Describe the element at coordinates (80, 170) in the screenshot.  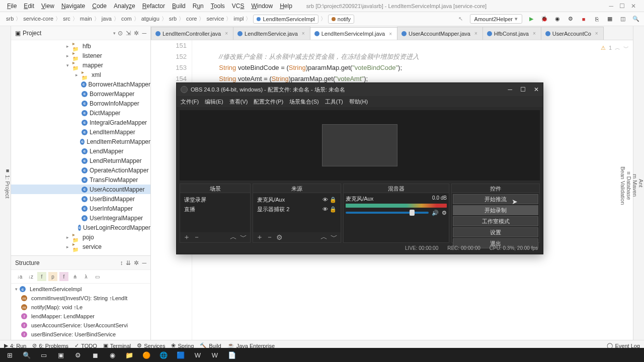
I see `tree-node-OperateActionMapper: cOperateActionMapper` at that location.